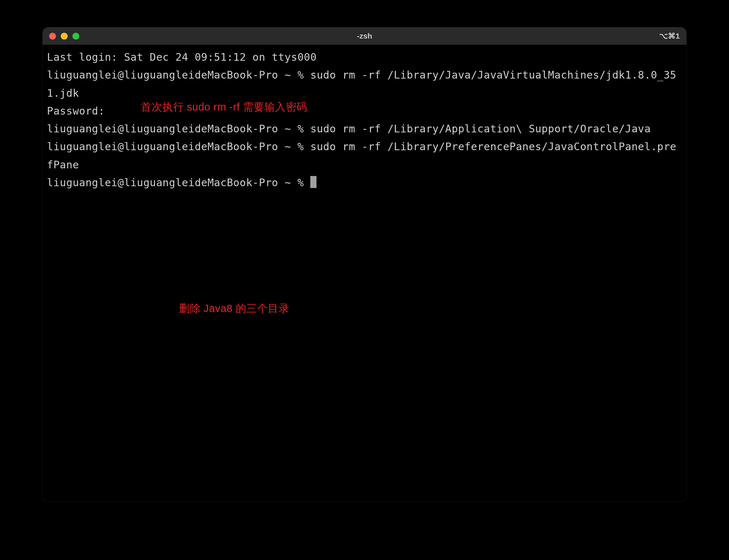 The height and width of the screenshot is (560, 729). What do you see at coordinates (64, 36) in the screenshot?
I see `minimize-button` at bounding box center [64, 36].